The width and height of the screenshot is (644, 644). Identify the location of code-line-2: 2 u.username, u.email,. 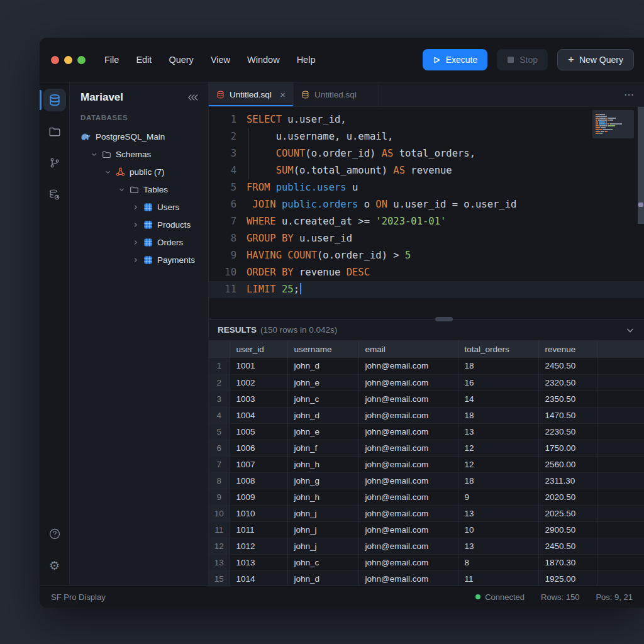
(426, 137).